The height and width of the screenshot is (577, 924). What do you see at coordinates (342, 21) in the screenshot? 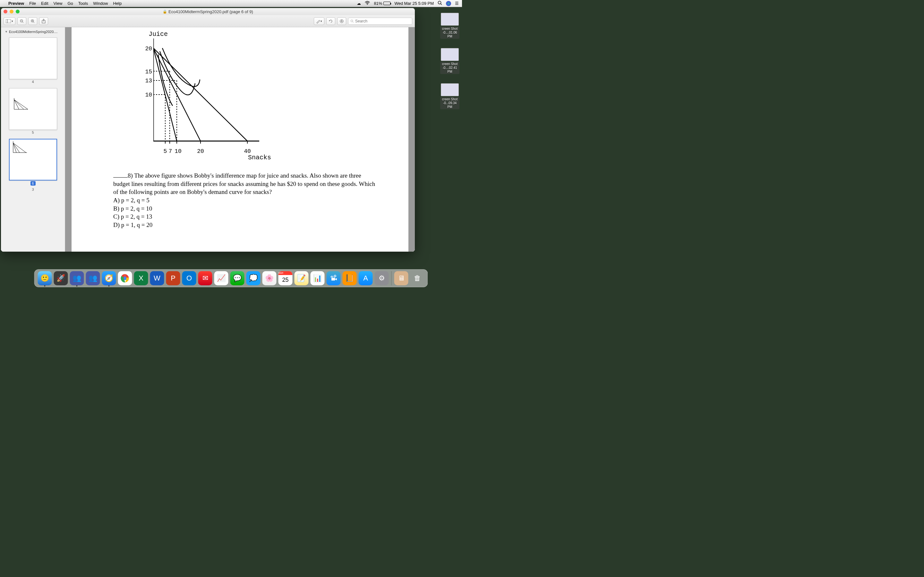
I see `markup-button` at bounding box center [342, 21].